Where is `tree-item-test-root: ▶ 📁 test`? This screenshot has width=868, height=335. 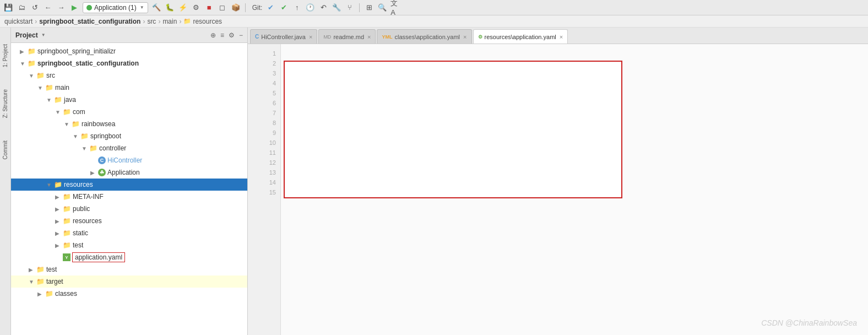 tree-item-test-root: ▶ 📁 test is located at coordinates (129, 269).